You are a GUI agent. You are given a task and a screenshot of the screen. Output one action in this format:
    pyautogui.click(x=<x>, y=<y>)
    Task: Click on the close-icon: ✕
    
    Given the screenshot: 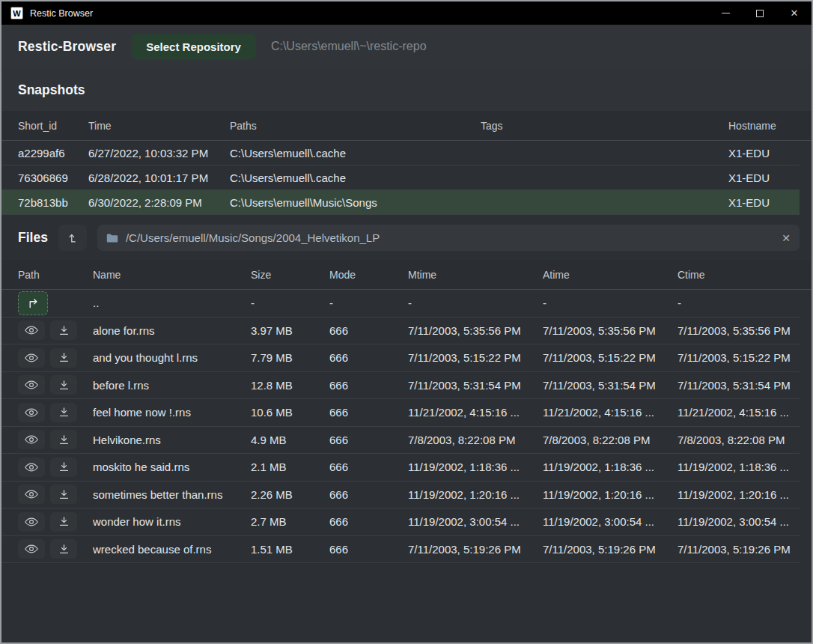 What is the action you would take?
    pyautogui.click(x=795, y=13)
    